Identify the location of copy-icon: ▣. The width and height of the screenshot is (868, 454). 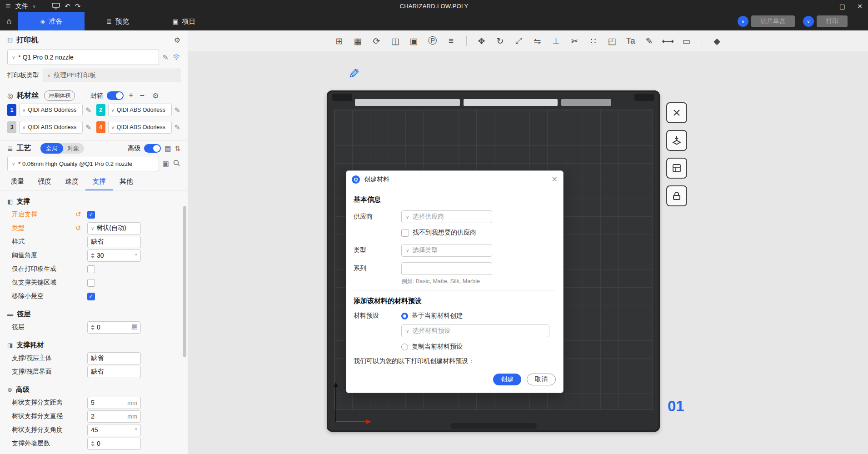
(414, 41).